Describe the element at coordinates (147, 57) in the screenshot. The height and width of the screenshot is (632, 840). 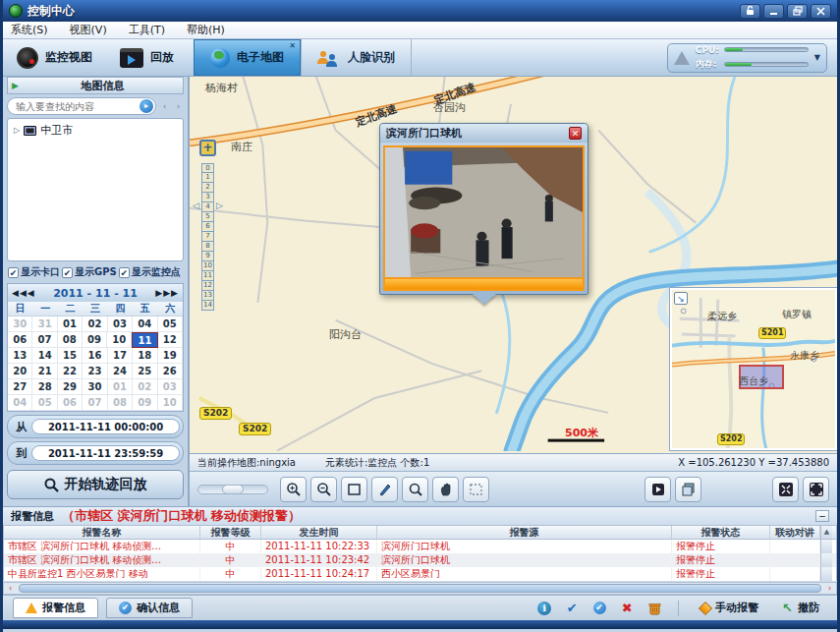
I see `playback-button: 回放` at that location.